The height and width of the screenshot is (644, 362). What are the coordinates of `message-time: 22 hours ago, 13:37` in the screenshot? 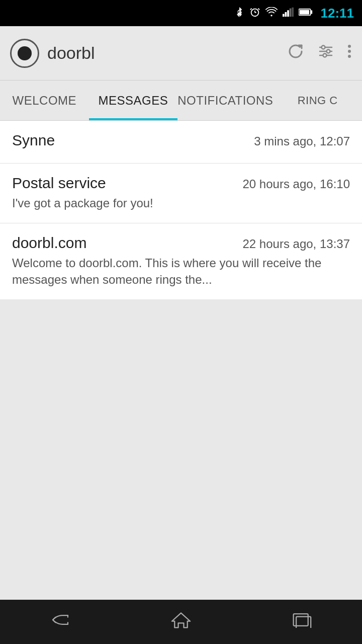 It's located at (296, 244).